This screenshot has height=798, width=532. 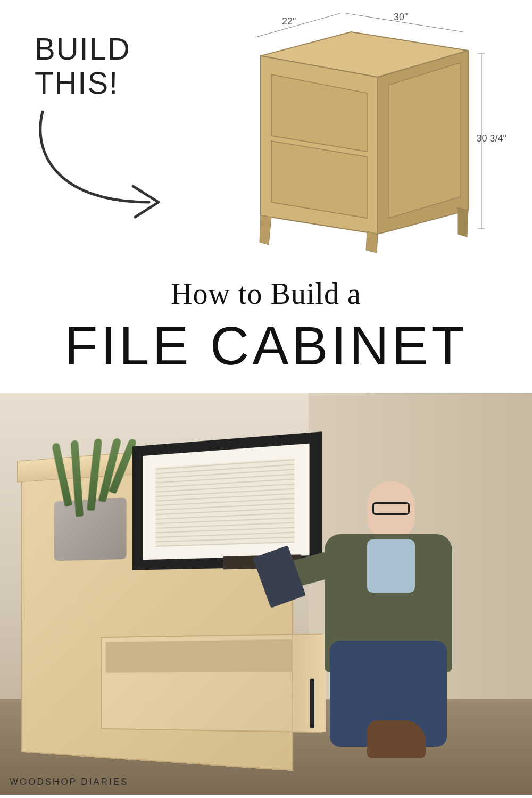 What do you see at coordinates (69, 782) in the screenshot?
I see `watermark: WOODSHOP DIARIES` at bounding box center [69, 782].